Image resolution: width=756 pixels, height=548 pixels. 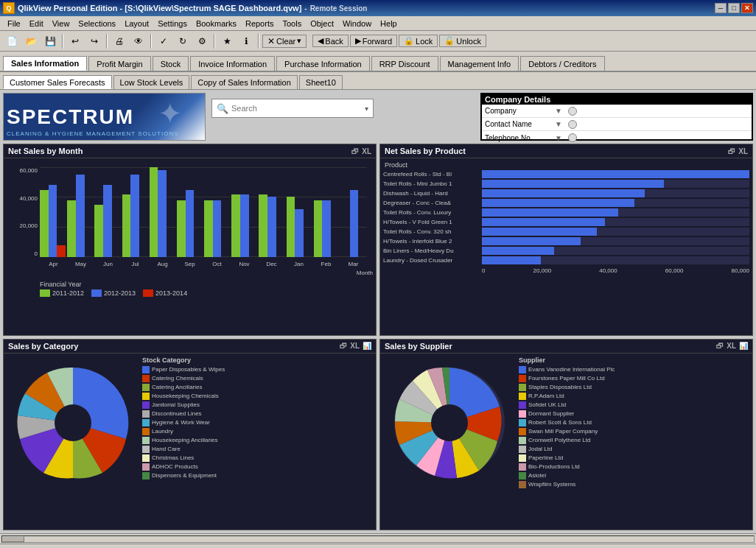 I want to click on search-dropdown-icon: ▾, so click(x=367, y=109).